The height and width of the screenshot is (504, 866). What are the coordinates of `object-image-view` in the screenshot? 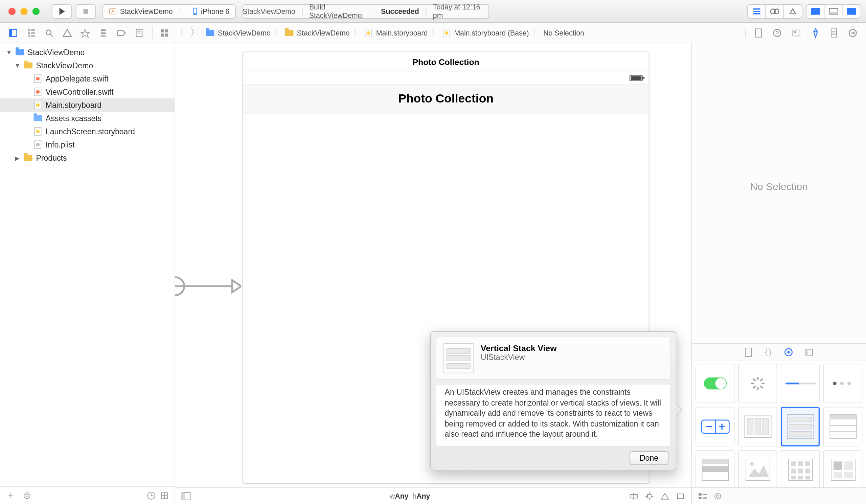 It's located at (757, 469).